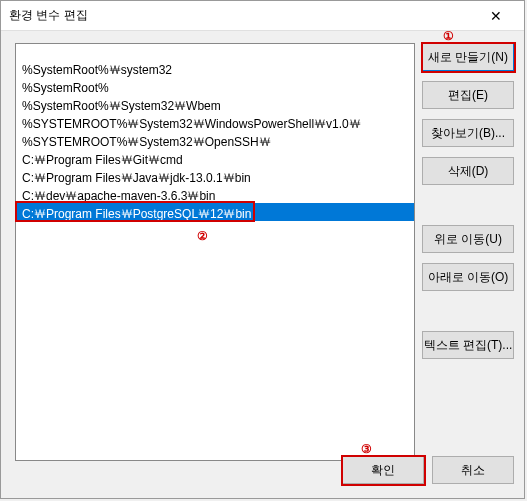 This screenshot has width=527, height=501. I want to click on moveup-button: 위로 이동(U), so click(468, 239).